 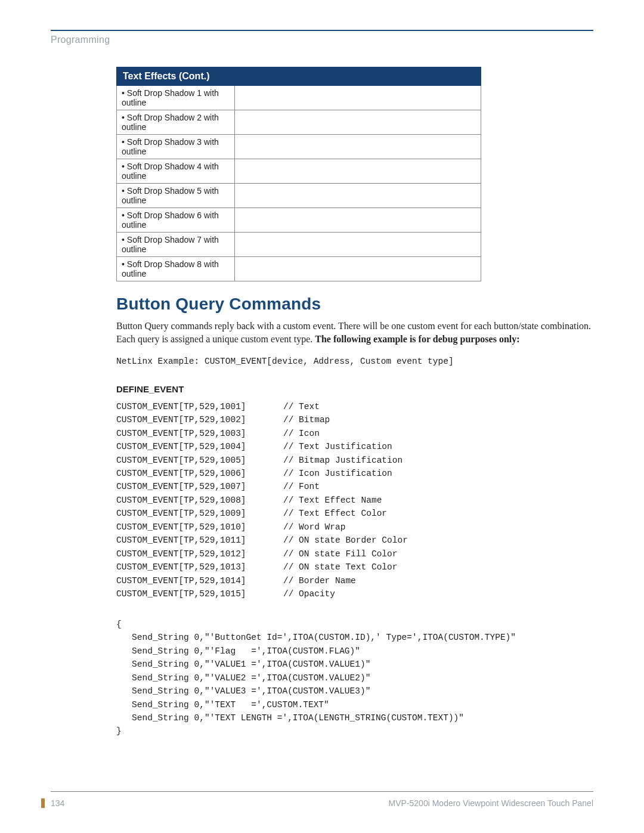 What do you see at coordinates (355, 581) in the screenshot?
I see `custom-event-row: CUSTOM_EVENT[TP,529,1014]// Border Name` at bounding box center [355, 581].